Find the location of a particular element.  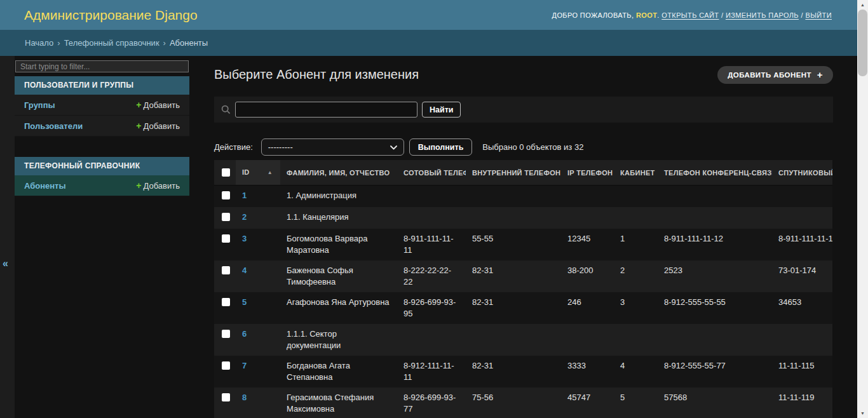

cell-office is located at coordinates (635, 218).